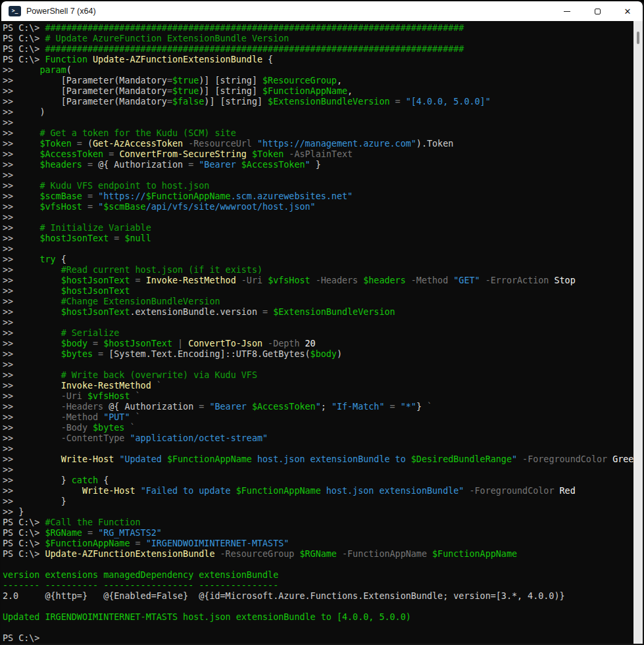 This screenshot has width=644, height=645. Describe the element at coordinates (597, 11) in the screenshot. I see `maximize-button` at that location.